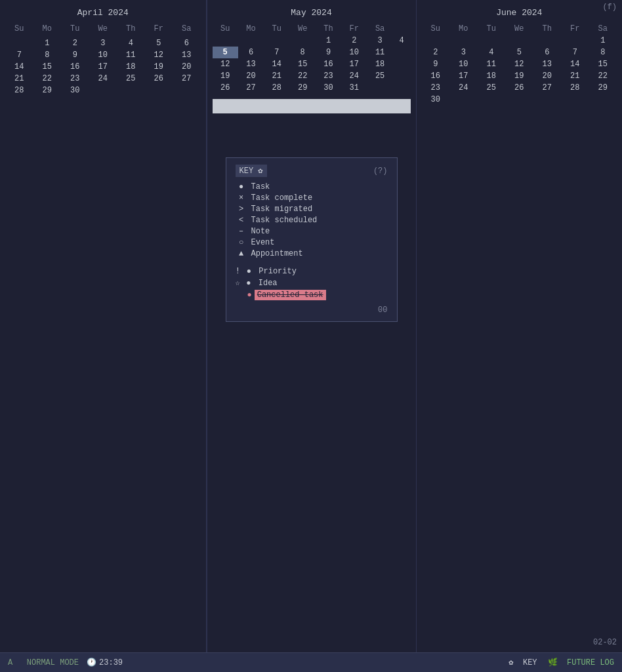 This screenshot has height=672, width=622. I want to click on event-symbol: ○, so click(241, 243).